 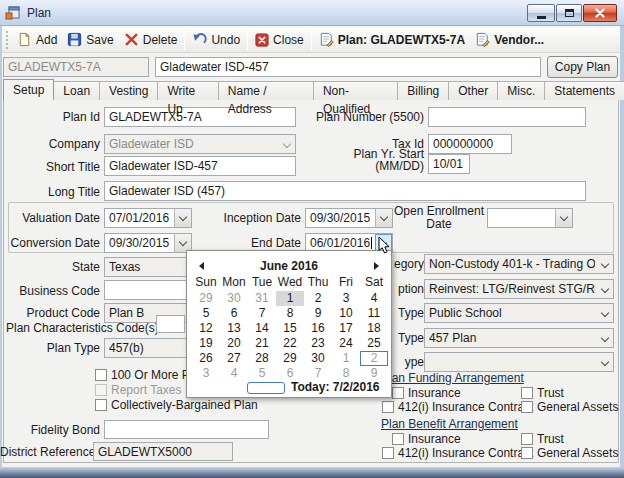 What do you see at coordinates (510, 40) in the screenshot?
I see `vendor-button: Vendor...` at bounding box center [510, 40].